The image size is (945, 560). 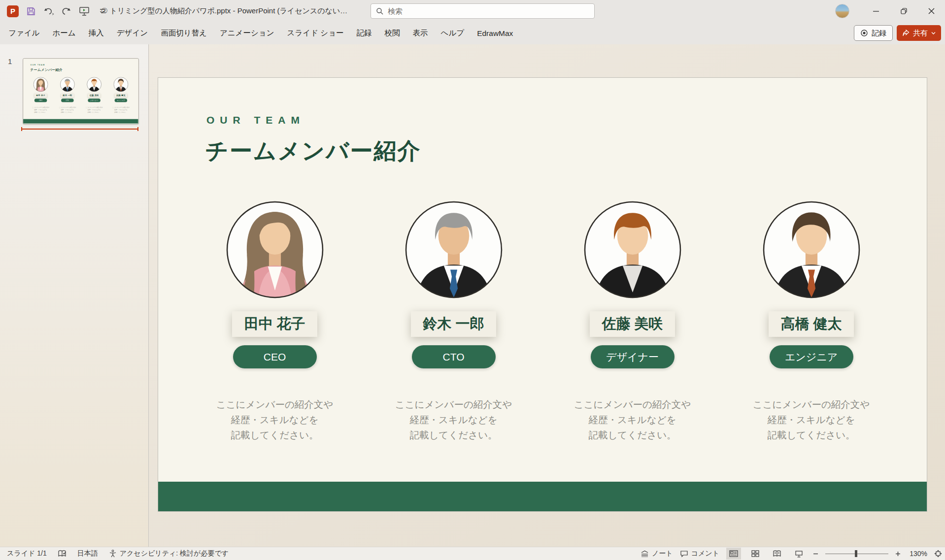 I want to click on document-title: ② トリミング型の人物紹介パワポ.pptx - PowerPoint (ライセン…, so click(x=224, y=11).